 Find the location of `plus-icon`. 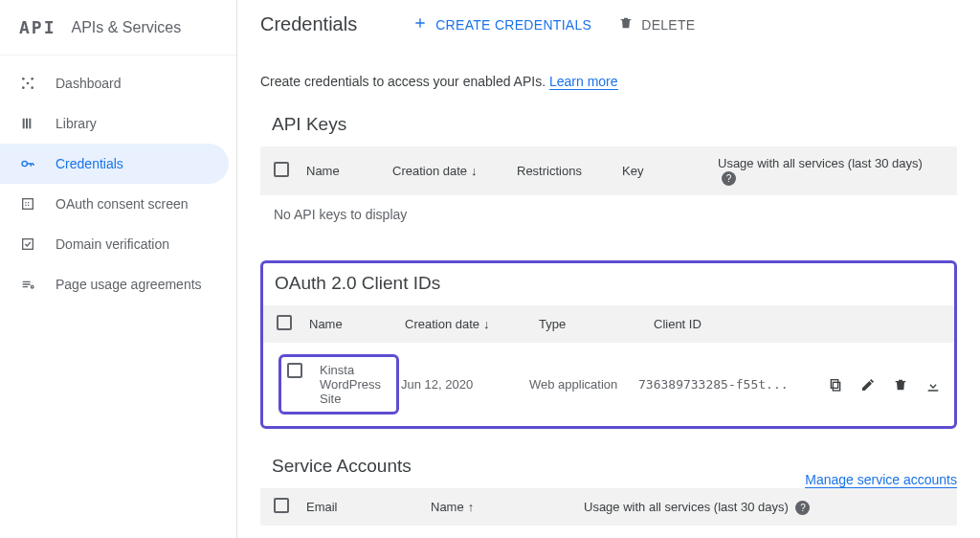

plus-icon is located at coordinates (420, 25).